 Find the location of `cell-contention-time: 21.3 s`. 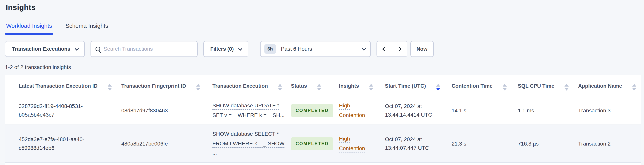

cell-contention-time: 21.3 s is located at coordinates (484, 144).